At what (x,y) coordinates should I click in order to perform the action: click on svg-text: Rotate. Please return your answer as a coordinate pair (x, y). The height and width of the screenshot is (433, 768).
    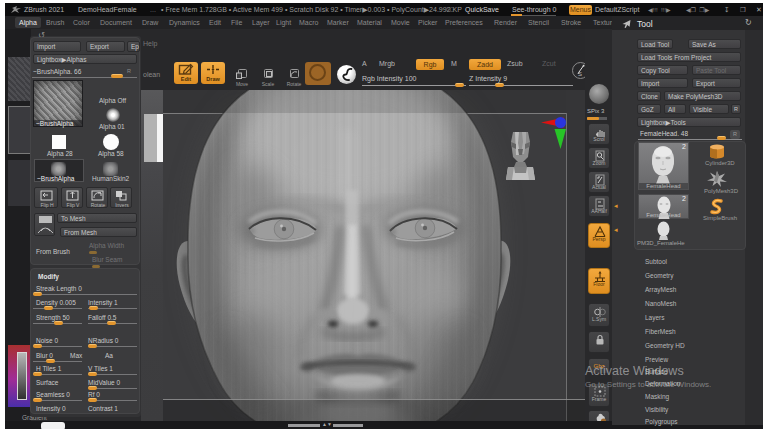
    Looking at the image, I should click on (98, 205).